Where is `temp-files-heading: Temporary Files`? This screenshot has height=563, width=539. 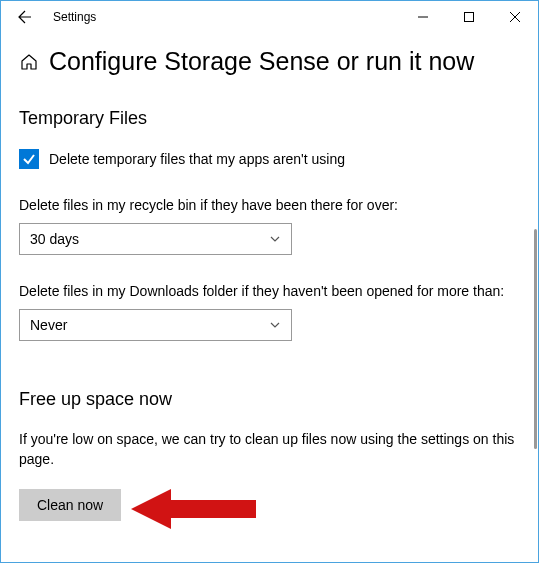
temp-files-heading: Temporary Files is located at coordinates (270, 118).